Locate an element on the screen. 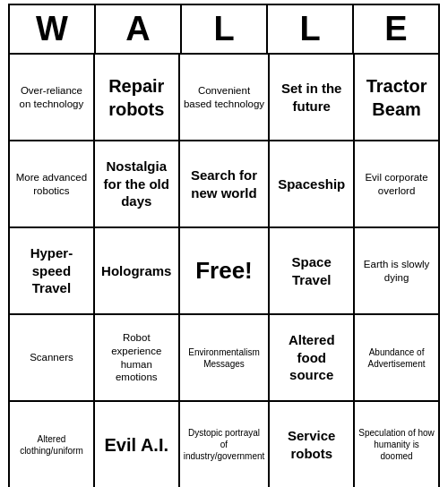  cell-r3-c0: Scanners is located at coordinates (52, 358).